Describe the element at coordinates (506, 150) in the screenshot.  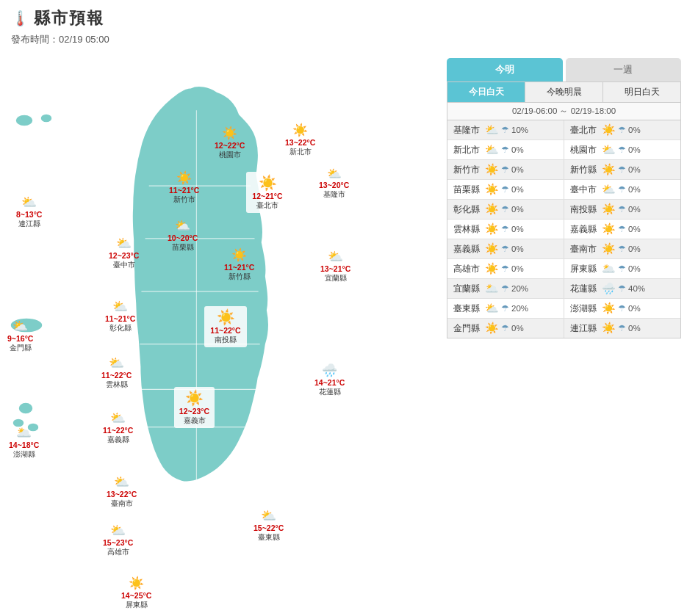
I see `weather-cell: 新北市 ⛅ ☂ 0%` at that location.